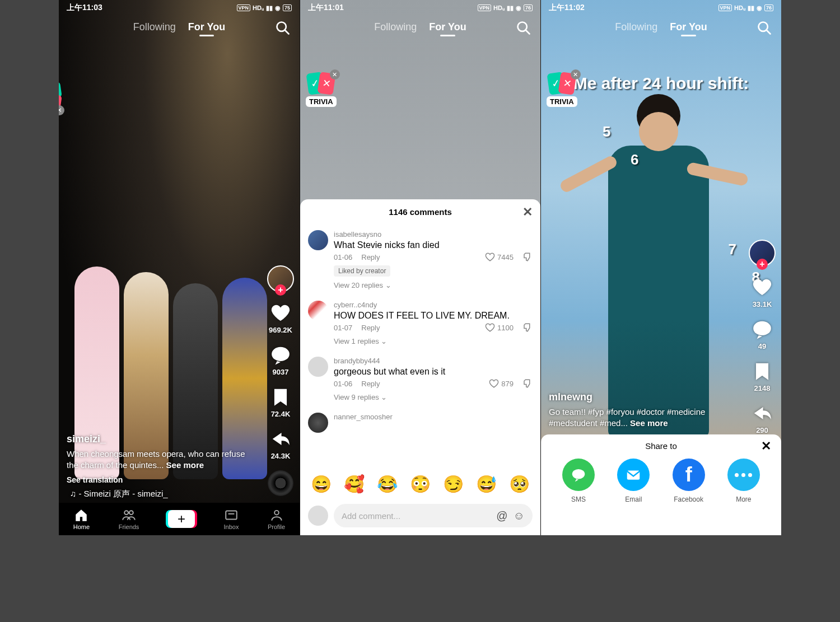  I want to click on view-replies-button: View 1 replies ⌄, so click(433, 342).